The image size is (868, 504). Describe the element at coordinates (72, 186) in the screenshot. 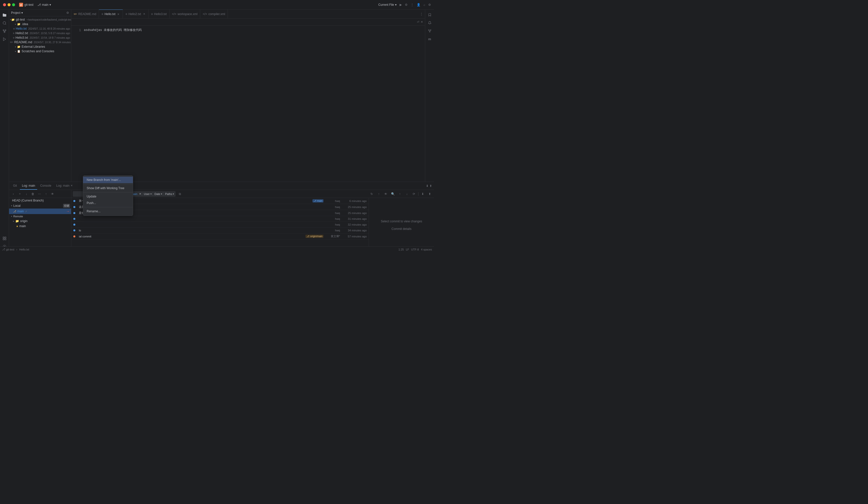

I see `tab-close-log2-button: ✕` at that location.